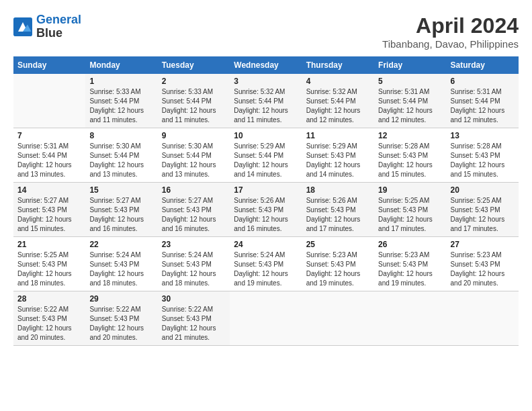 The image size is (532, 411). Describe the element at coordinates (266, 136) in the screenshot. I see `day-number: 10` at that location.